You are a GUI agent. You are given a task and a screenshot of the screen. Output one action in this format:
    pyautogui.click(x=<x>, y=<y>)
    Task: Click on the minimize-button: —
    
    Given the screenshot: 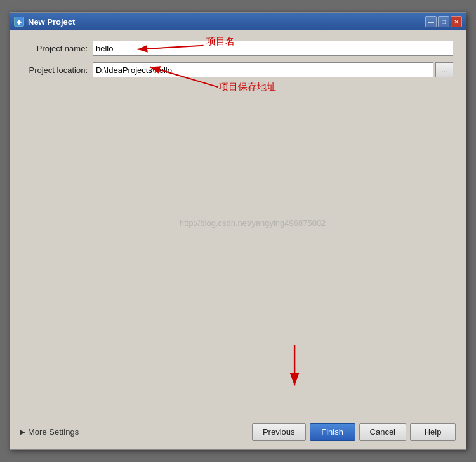 What is the action you would take?
    pyautogui.click(x=431, y=22)
    